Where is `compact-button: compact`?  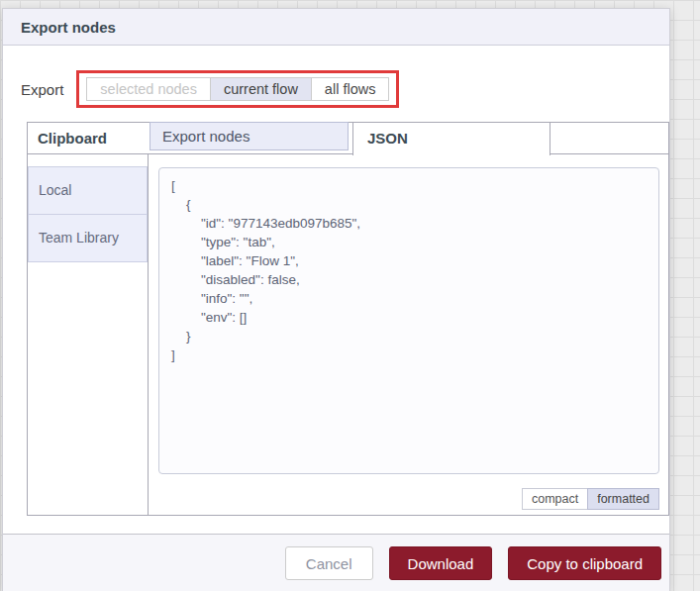 compact-button: compact is located at coordinates (554, 499).